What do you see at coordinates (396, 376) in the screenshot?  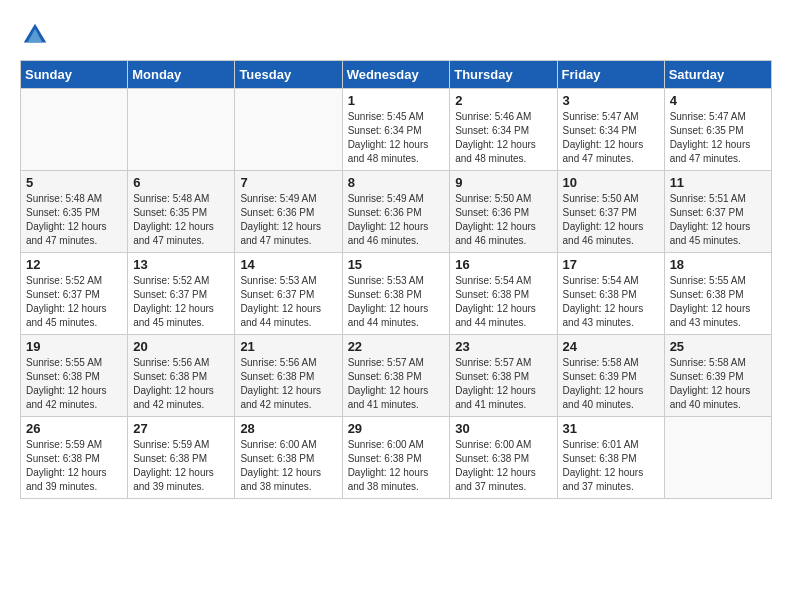 I see `calendar-week-row: 19Sunrise: 5:55 AM Sunset: 6:38 PM Dayli…` at bounding box center [396, 376].